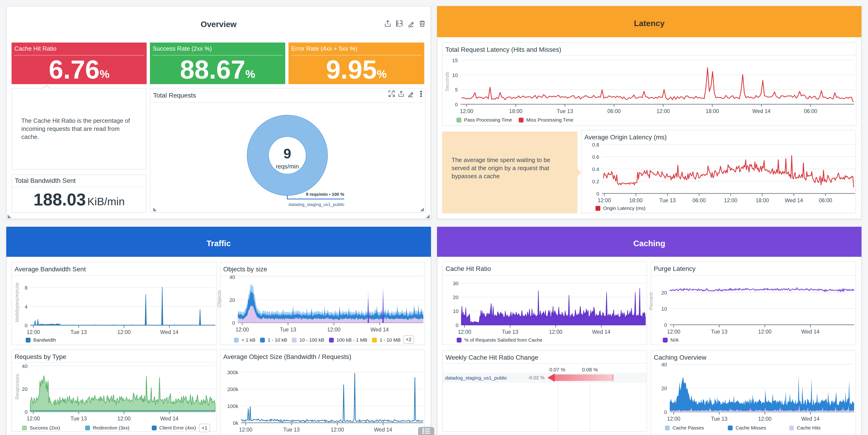 This screenshot has width=868, height=435. What do you see at coordinates (236, 423) in the screenshot?
I see `svg-text: 0k` at bounding box center [236, 423].